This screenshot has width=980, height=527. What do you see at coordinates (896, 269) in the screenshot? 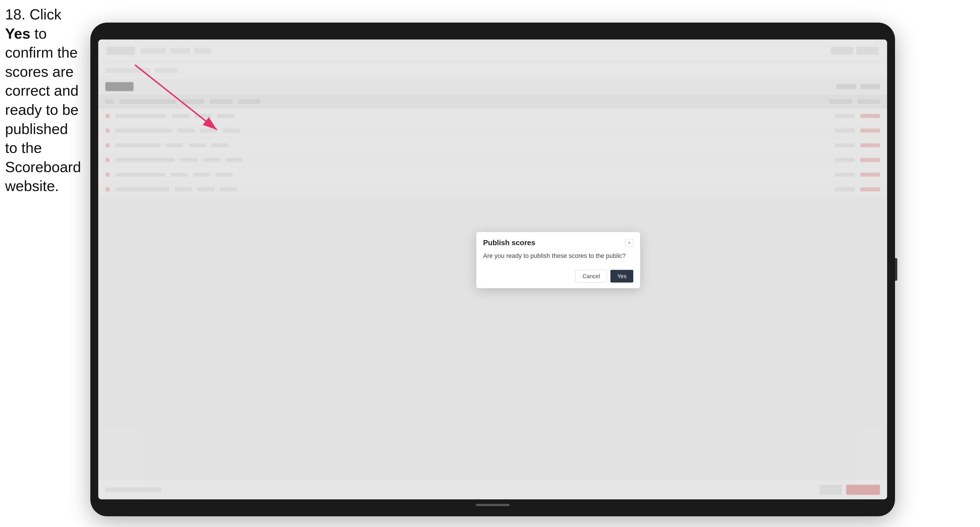
I see `tablet-side-button` at bounding box center [896, 269].